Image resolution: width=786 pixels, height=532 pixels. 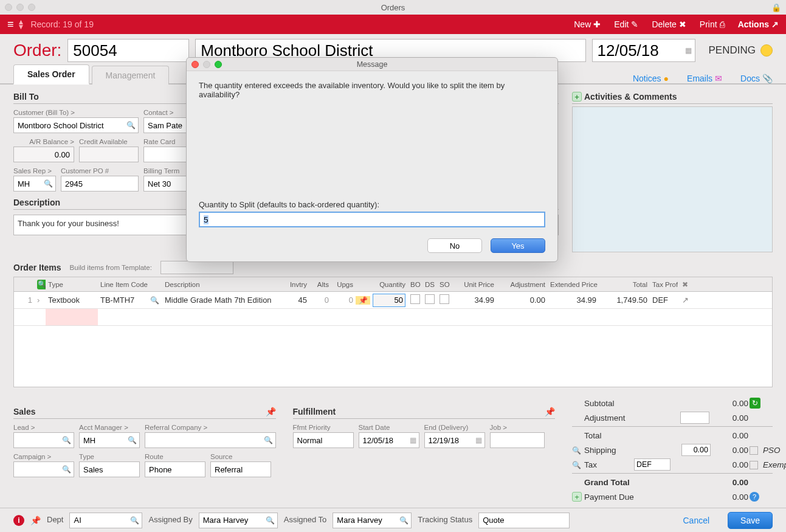 I want to click on print-icon: ⎙, so click(x=722, y=24).